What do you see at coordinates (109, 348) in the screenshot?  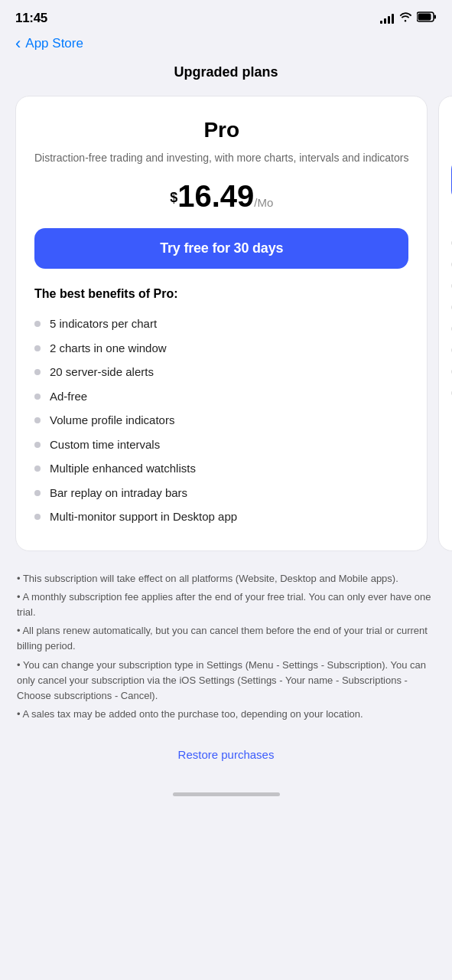 I see `benefit-text: 2 charts in one window` at bounding box center [109, 348].